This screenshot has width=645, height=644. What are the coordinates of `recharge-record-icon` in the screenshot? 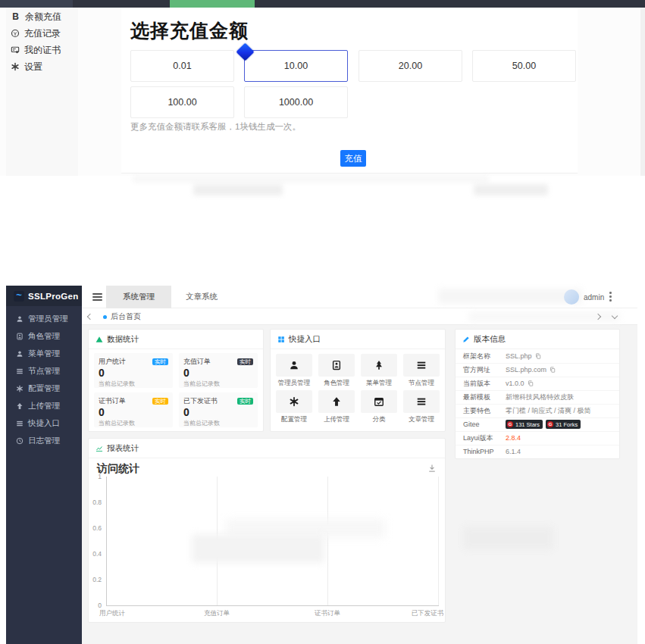 It's located at (15, 33).